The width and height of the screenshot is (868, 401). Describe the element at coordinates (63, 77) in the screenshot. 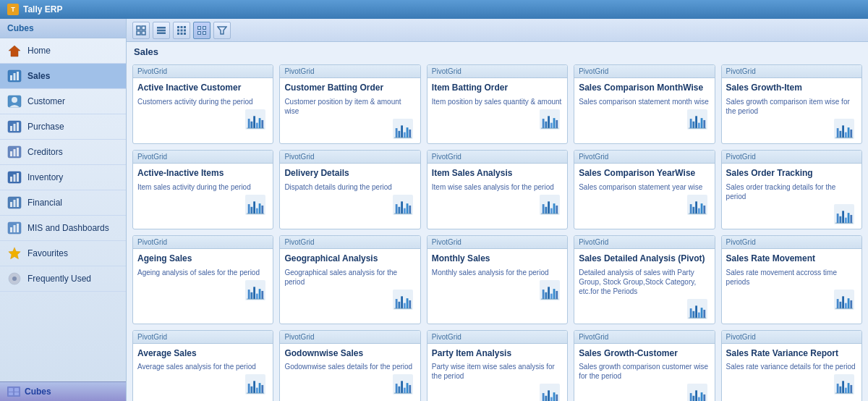

I see `sidebar-item-sales: Sales` at that location.